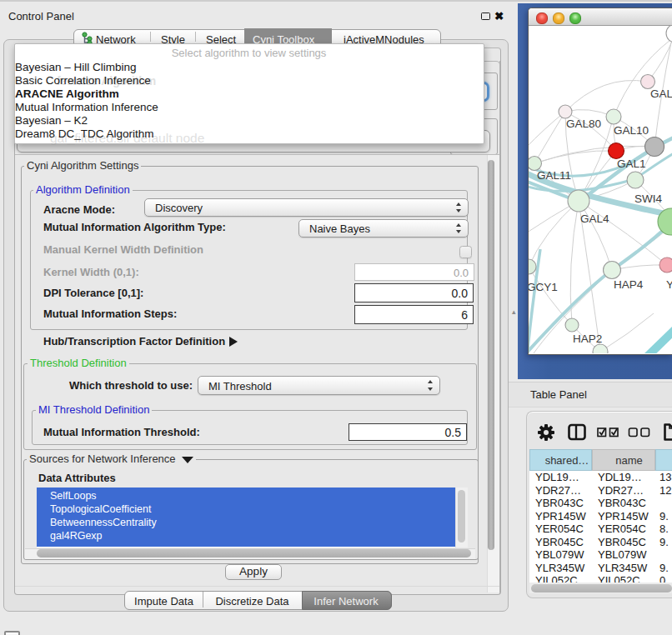 Image resolution: width=672 pixels, height=635 pixels. Describe the element at coordinates (649, 198) in the screenshot. I see `svg-text: SWI4` at that location.